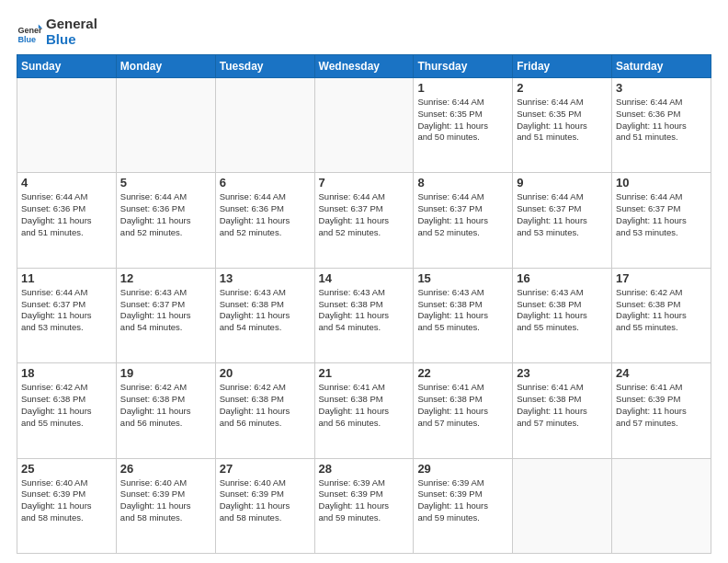 The image size is (728, 563). Describe the element at coordinates (265, 373) in the screenshot. I see `day-number: 20` at that location.